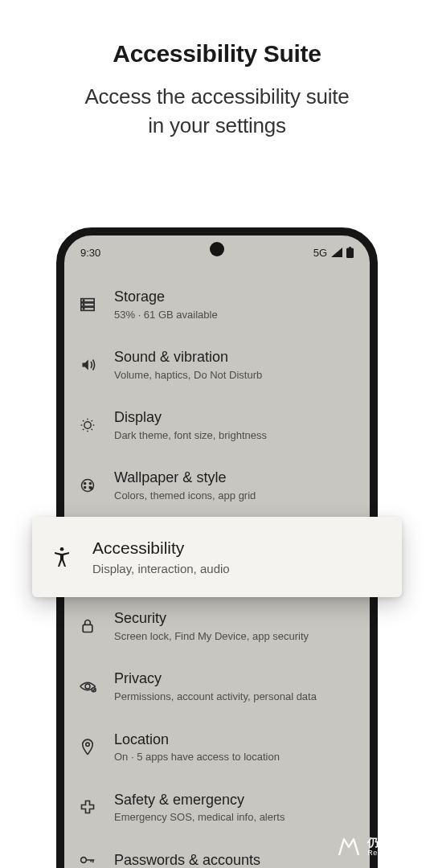 This screenshot has width=434, height=868. I want to click on item-subtitle: Screen lock, Find My Device, app securit…, so click(234, 637).